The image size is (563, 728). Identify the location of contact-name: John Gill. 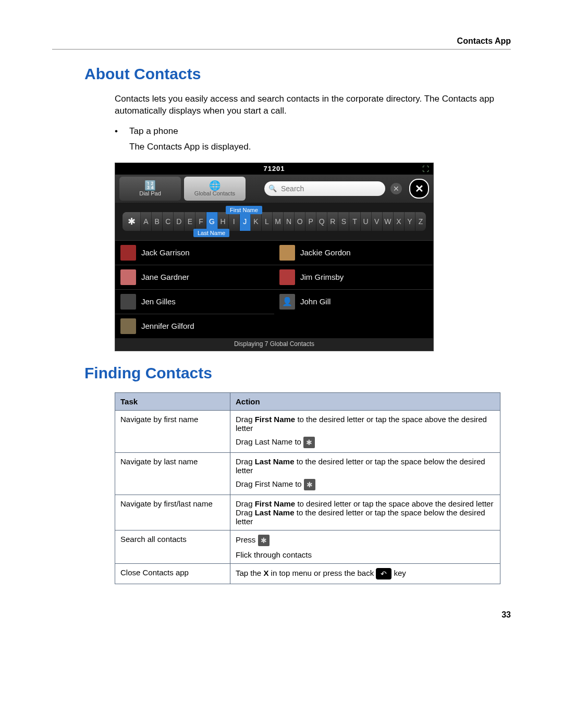
(315, 301).